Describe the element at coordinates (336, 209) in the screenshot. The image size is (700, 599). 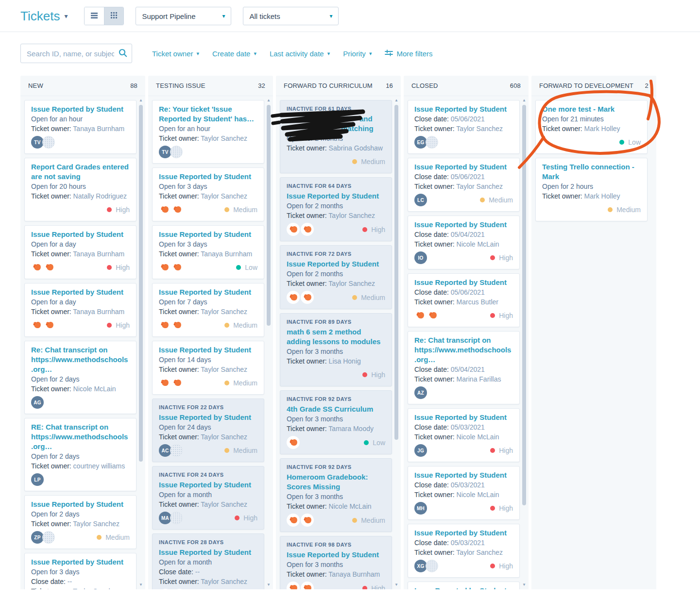
I see `ticket-card: INACTIVE FOR 64 DAYSIssue Reported by St…` at that location.